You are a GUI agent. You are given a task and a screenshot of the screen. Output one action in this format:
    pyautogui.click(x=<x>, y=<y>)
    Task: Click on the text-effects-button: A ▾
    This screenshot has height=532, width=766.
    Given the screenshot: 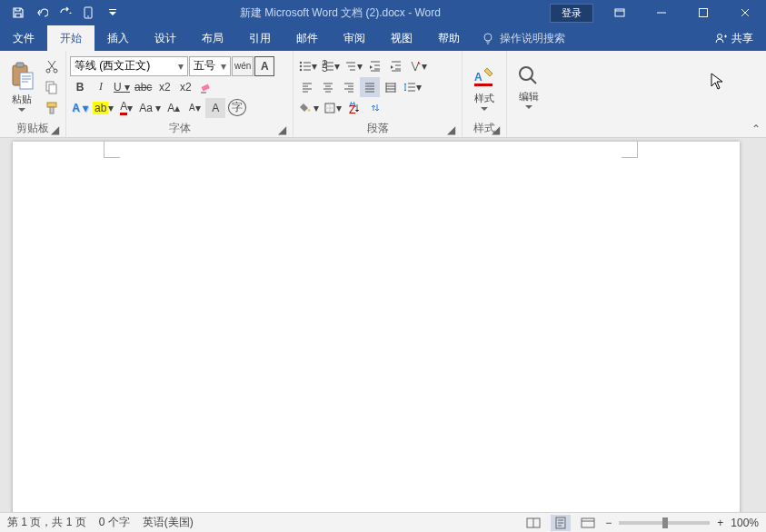 What is the action you would take?
    pyautogui.click(x=80, y=108)
    